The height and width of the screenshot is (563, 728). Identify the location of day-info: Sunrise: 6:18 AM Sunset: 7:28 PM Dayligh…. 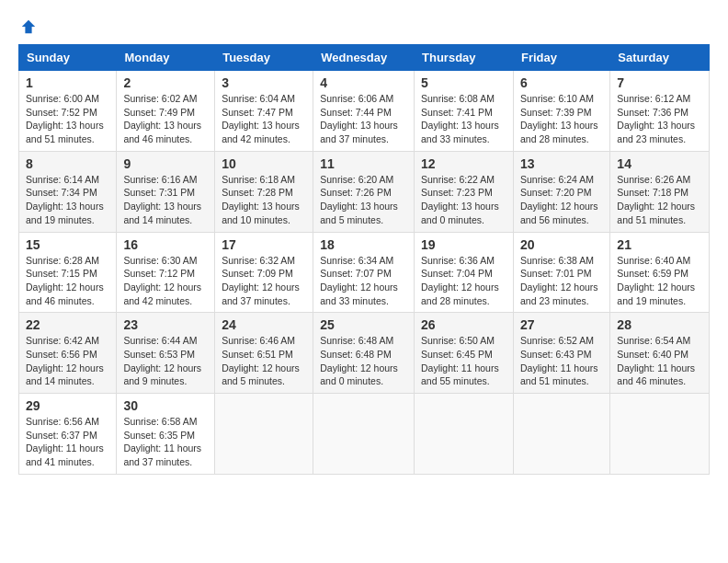
(264, 201).